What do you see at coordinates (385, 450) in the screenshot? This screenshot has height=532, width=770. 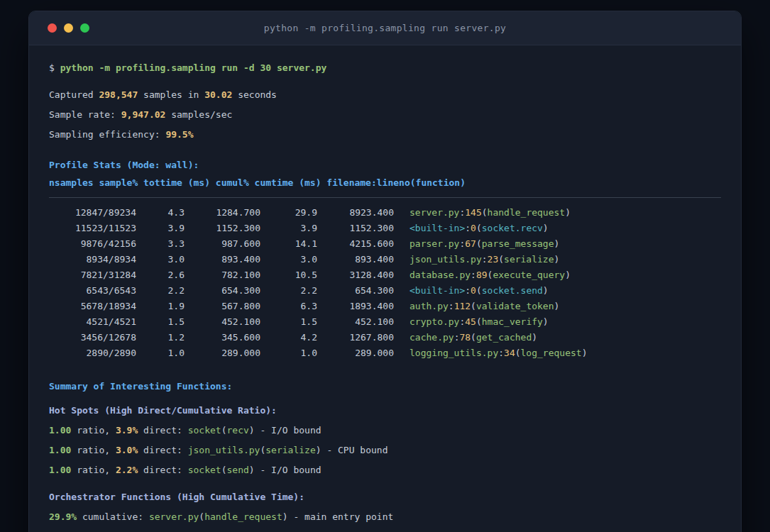 I see `hot-spot-item: 1.00 ratio, 3.0% direct: json_utils.py(s…` at bounding box center [385, 450].